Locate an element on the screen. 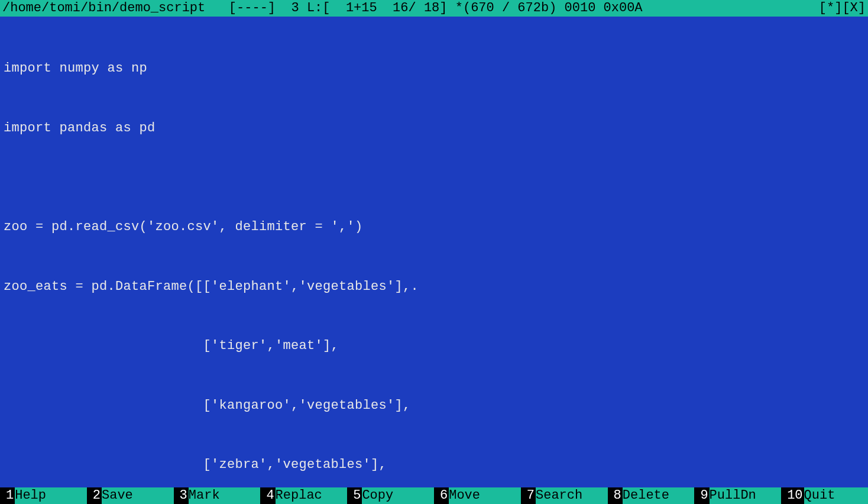 This screenshot has height=504, width=868. fkey-num: 3 is located at coordinates (181, 496).